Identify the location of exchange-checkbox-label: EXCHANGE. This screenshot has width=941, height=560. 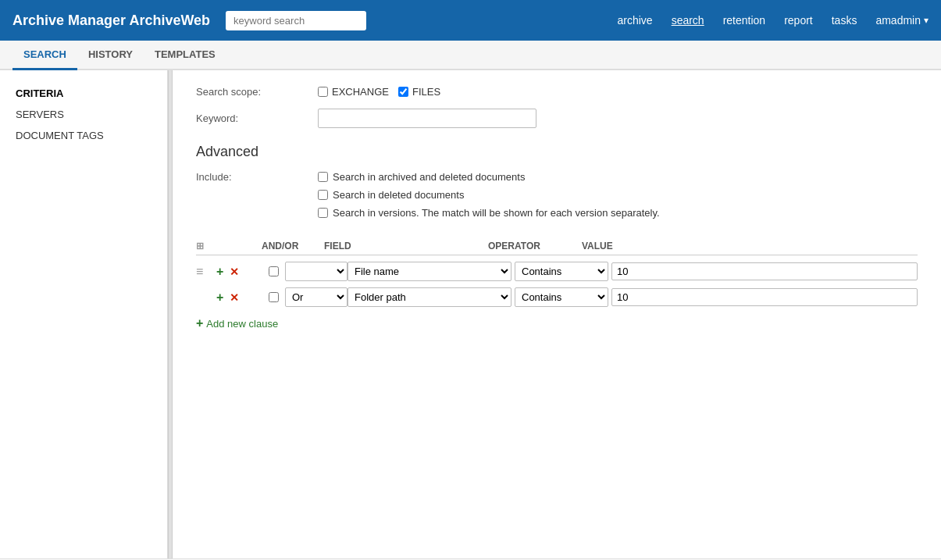
(353, 92).